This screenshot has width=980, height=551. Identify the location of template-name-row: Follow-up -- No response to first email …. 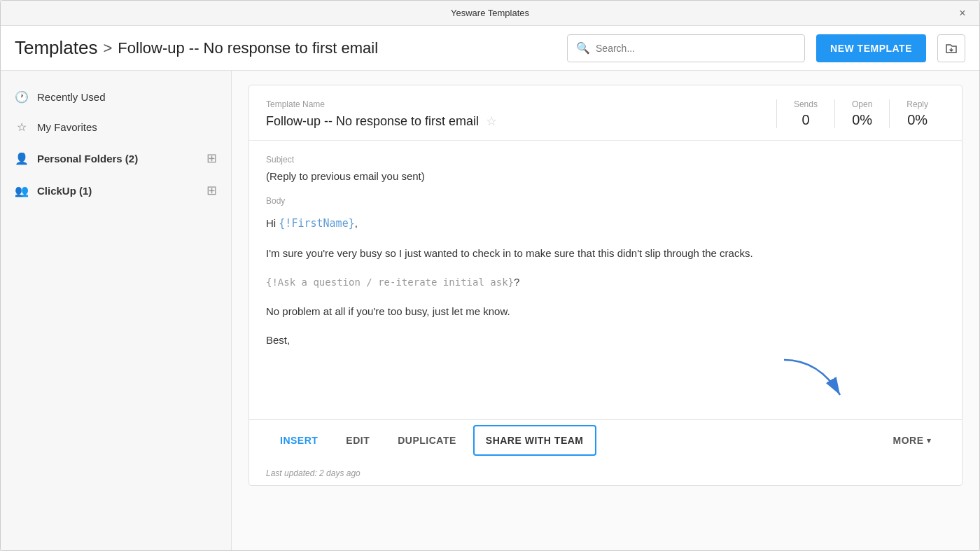
(521, 121).